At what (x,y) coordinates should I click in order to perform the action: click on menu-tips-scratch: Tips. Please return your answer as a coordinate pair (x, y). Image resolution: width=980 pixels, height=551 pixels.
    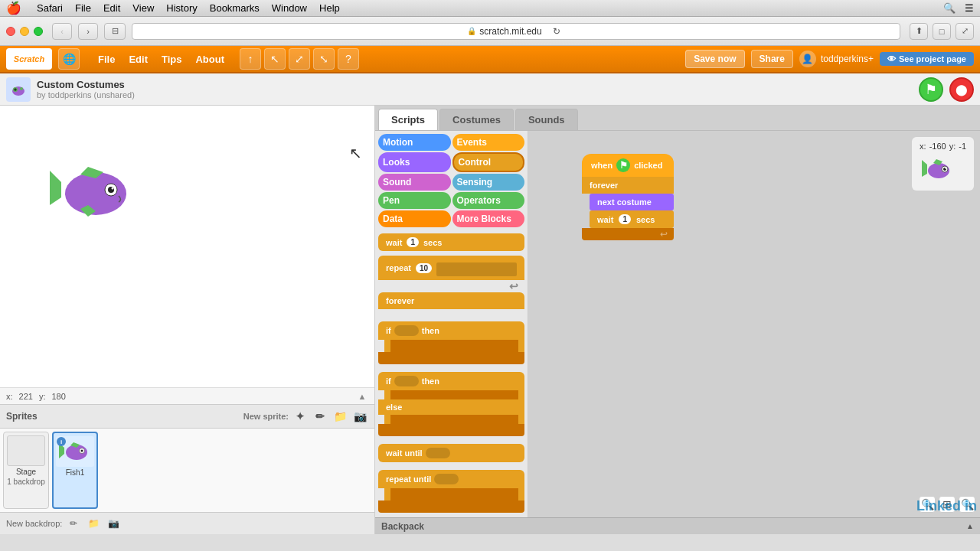
    Looking at the image, I should click on (172, 60).